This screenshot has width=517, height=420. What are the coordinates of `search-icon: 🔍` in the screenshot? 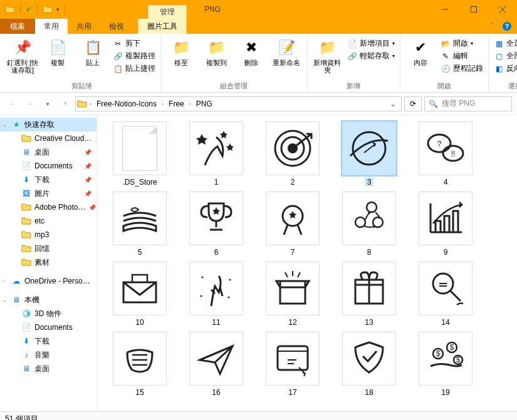 It's located at (434, 104).